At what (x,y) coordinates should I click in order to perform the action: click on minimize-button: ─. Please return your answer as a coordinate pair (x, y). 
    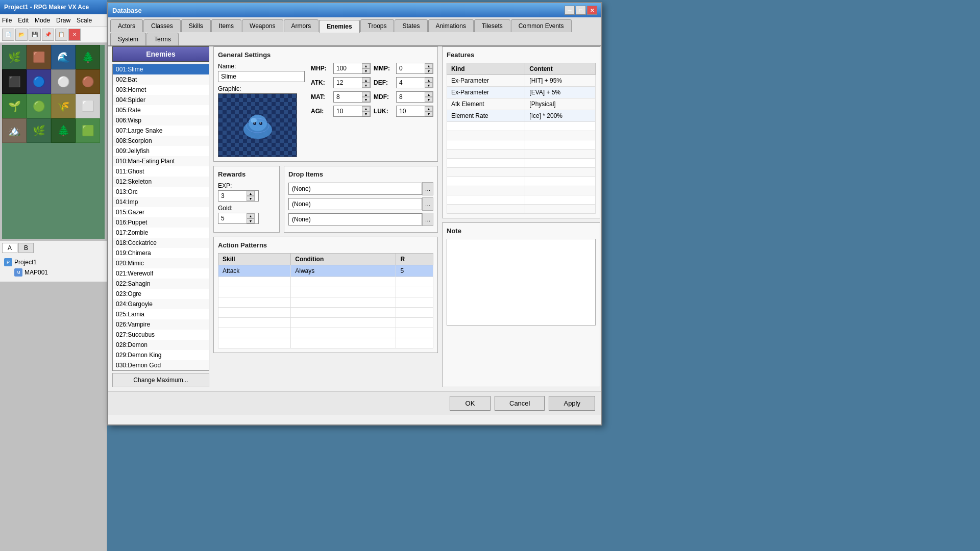
    Looking at the image, I should click on (570, 10).